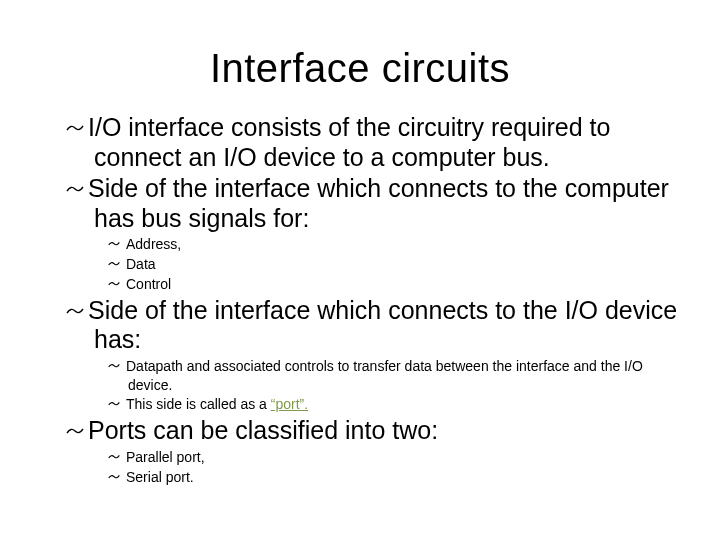 Image resolution: width=720 pixels, height=540 pixels. Describe the element at coordinates (384, 376) in the screenshot. I see `bullet-text: Datapath and associated controls to tran…` at that location.